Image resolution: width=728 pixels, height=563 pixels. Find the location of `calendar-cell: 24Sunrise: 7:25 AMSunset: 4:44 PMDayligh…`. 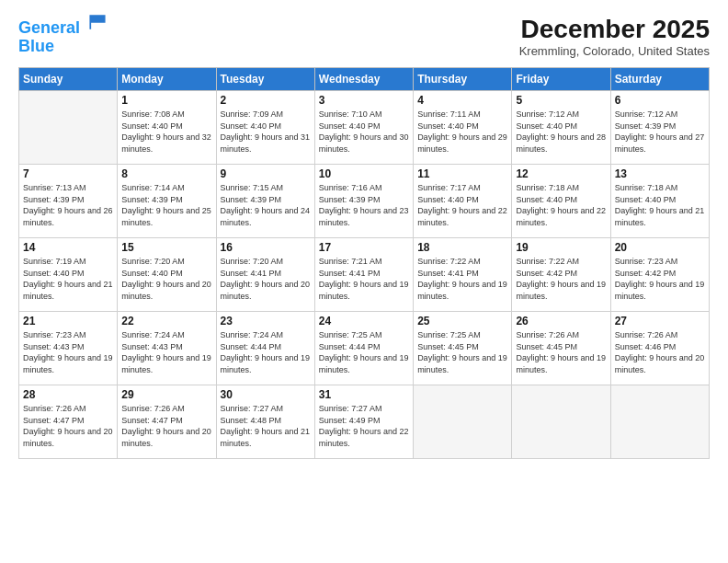

calendar-cell: 24Sunrise: 7:25 AMSunset: 4:44 PMDayligh… is located at coordinates (364, 349).